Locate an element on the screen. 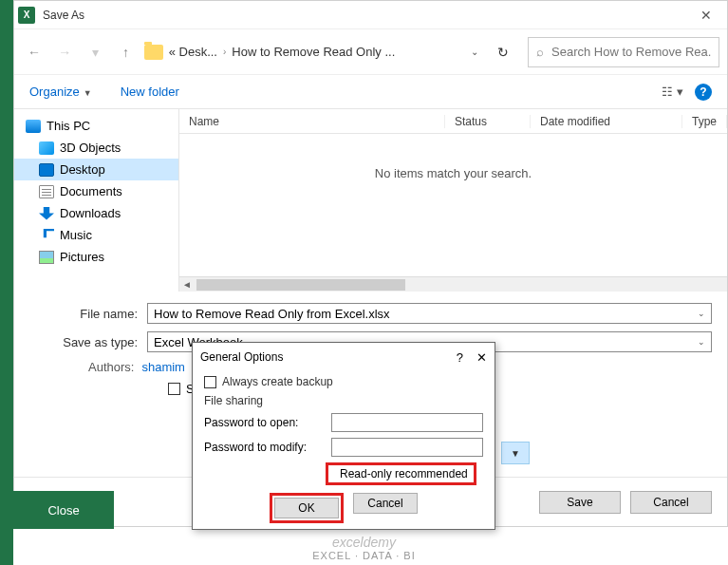 The image size is (728, 565). chevron-right-icon: › is located at coordinates (224, 51).